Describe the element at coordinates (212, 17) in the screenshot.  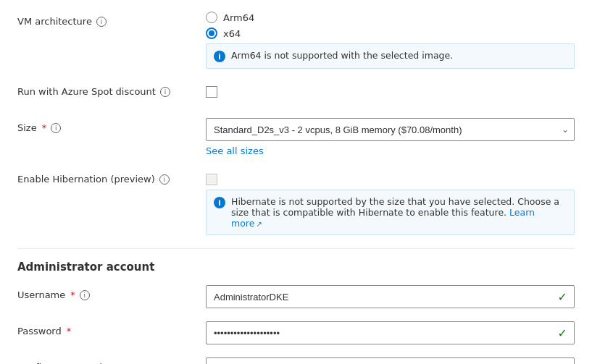
I see `radio-arm64-circle` at that location.